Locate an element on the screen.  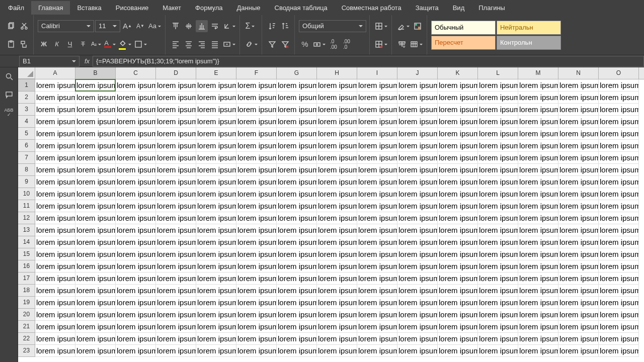
fx-icon: fx is located at coordinates (87, 61).